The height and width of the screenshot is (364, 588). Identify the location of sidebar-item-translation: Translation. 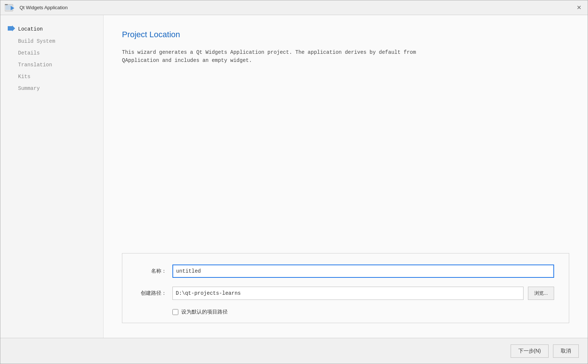
(52, 65).